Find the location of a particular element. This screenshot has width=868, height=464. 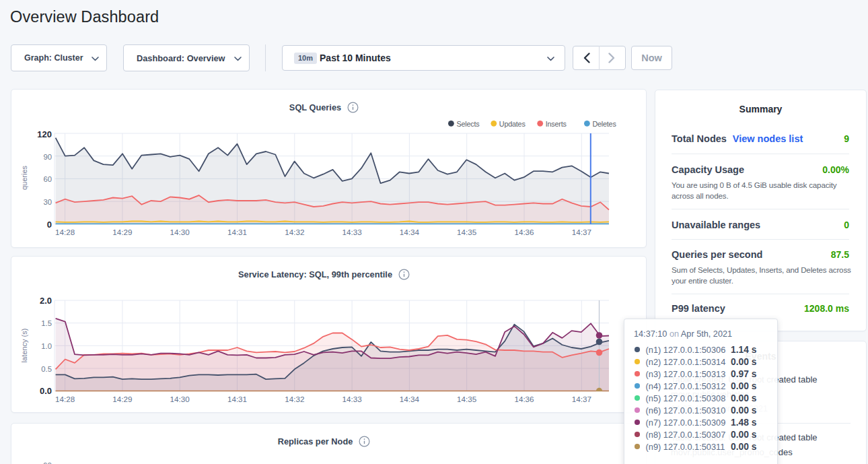

svg-text: Updates is located at coordinates (513, 124).